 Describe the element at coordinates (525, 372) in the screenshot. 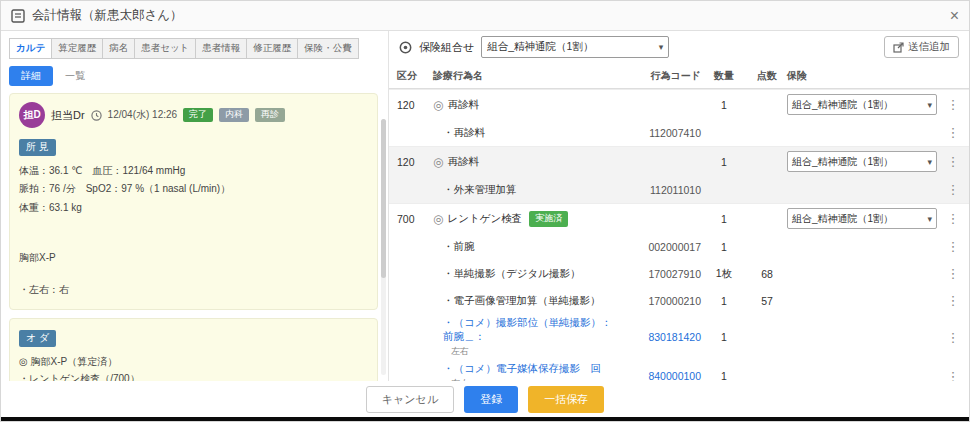

I see `row-name: ・（コメ）電子媒体保存撮影 回 左 /` at that location.